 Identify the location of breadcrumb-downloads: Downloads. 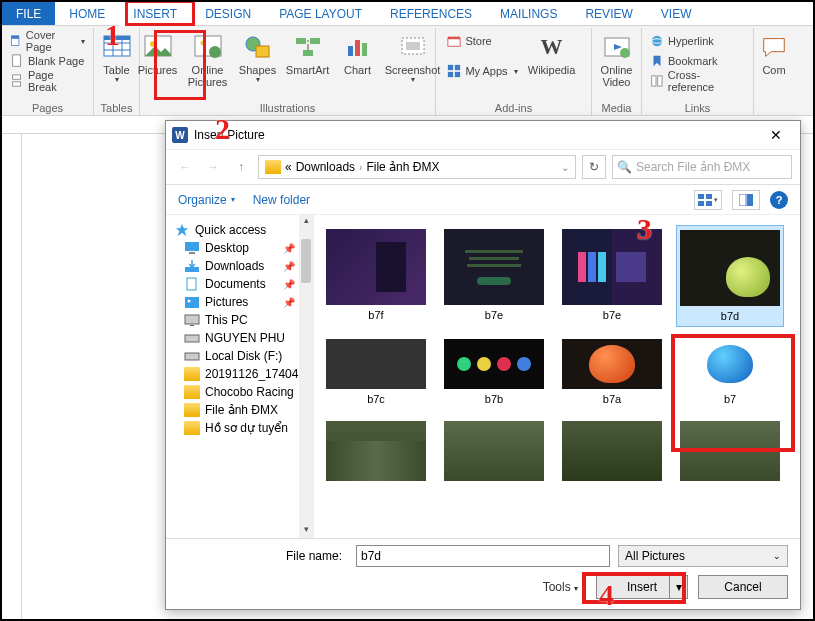
(326, 167).